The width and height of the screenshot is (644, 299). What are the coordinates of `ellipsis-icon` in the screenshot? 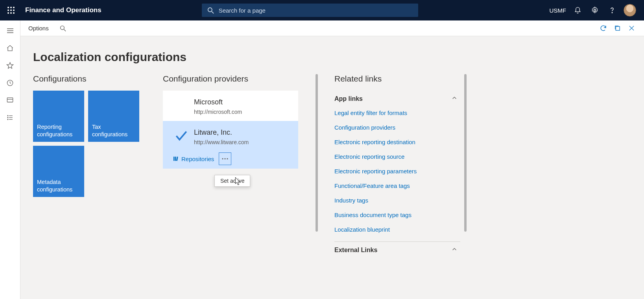 It's located at (225, 159).